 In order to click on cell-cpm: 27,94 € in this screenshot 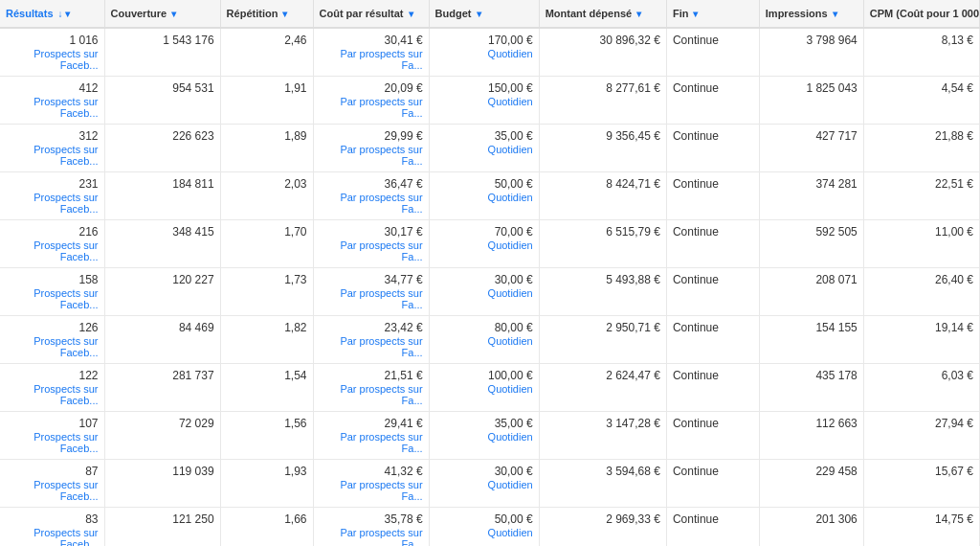, I will do `click(921, 436)`.